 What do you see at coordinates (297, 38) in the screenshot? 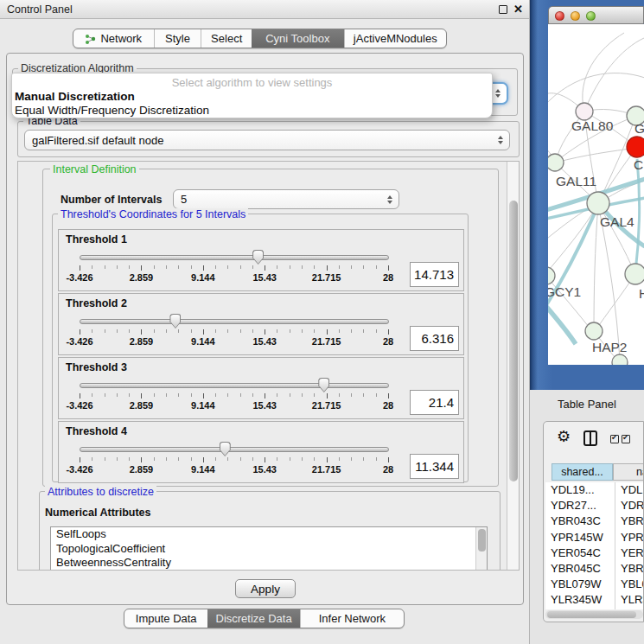
I see `tab-cyni-toolbox: Cyni Toolbox` at bounding box center [297, 38].